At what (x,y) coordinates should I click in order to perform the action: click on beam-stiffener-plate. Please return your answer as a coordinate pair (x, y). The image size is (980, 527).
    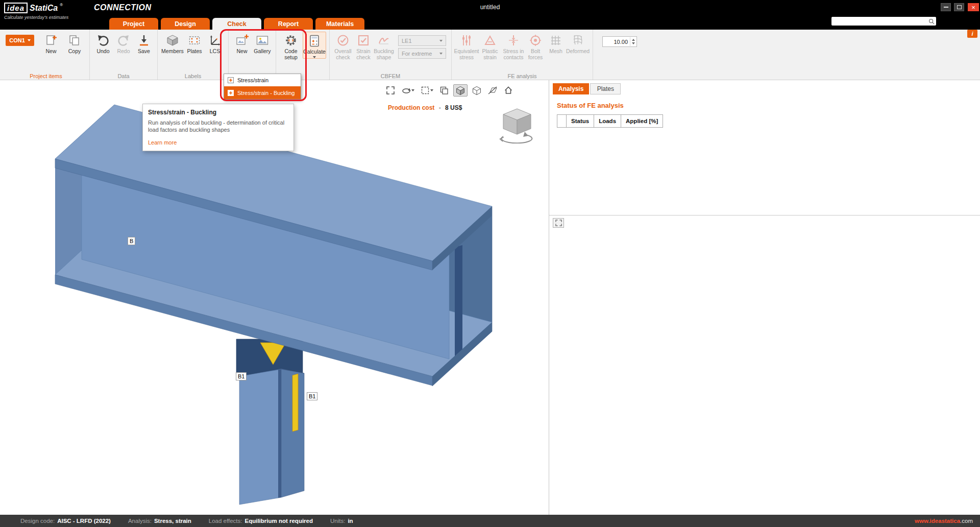
    Looking at the image, I should click on (458, 302).